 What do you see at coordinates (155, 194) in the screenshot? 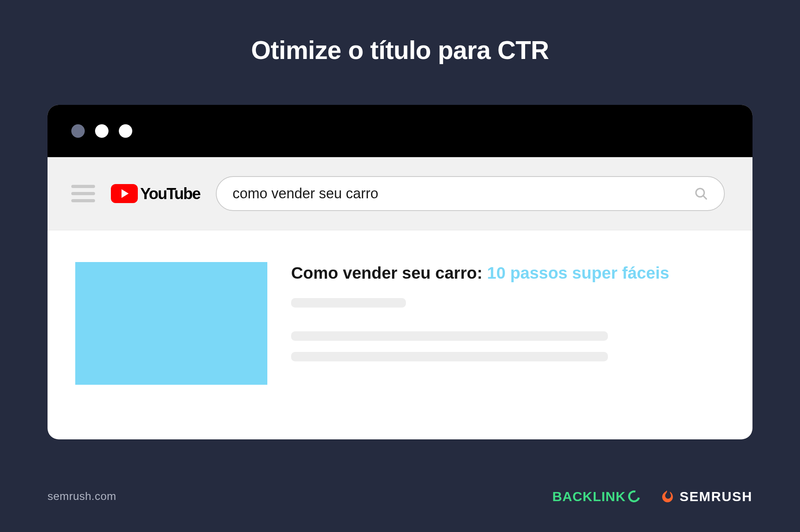
I see `youtube-logo: YouTube` at bounding box center [155, 194].